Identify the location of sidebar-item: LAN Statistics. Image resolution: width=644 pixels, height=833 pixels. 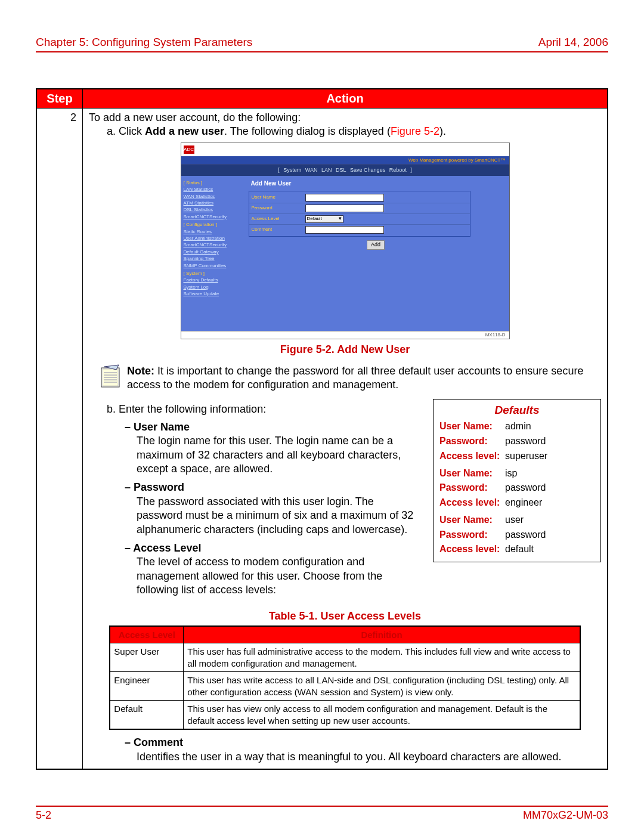
(212, 190).